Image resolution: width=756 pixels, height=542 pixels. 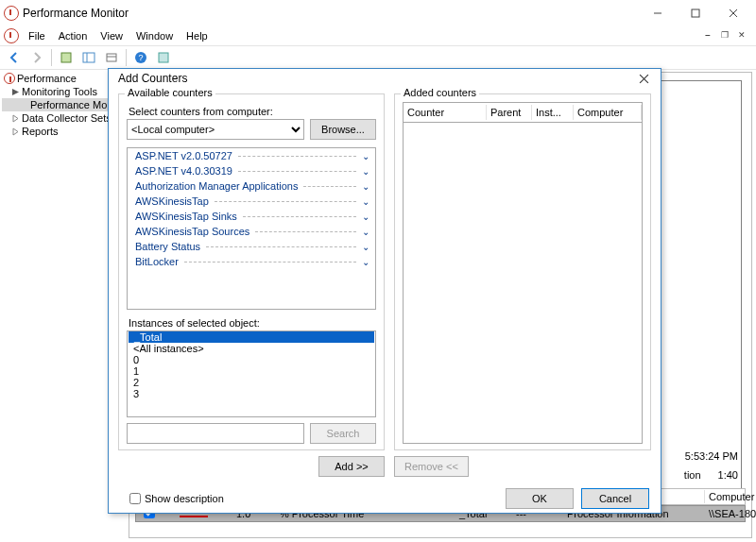 What do you see at coordinates (696, 13) in the screenshot?
I see `window-maximize` at bounding box center [696, 13].